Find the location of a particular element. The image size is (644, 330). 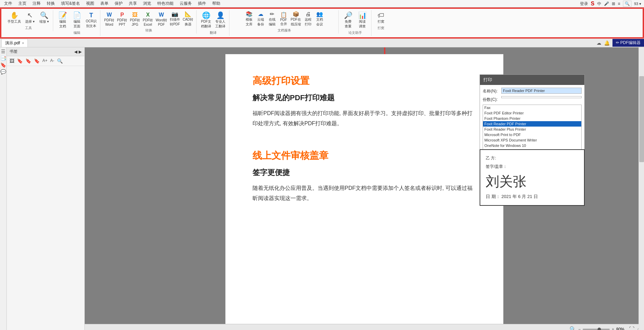

pdf-merge-button: 📋 PDF合并 is located at coordinates (284, 19).